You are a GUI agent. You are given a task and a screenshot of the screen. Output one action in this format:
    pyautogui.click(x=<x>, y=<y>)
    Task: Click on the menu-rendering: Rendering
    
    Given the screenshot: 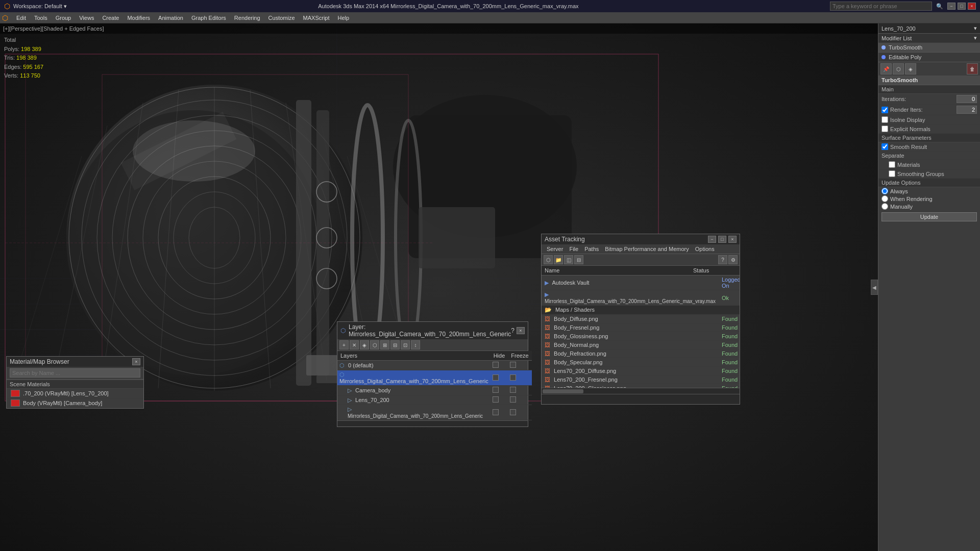 What is the action you would take?
    pyautogui.click(x=247, y=18)
    